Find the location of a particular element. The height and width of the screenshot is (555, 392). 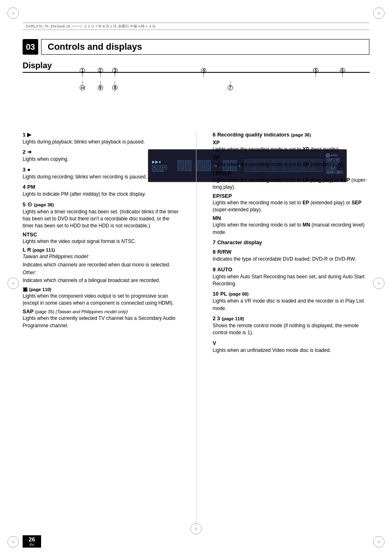

item-6: 6 Recording quality indicators (page 36)… is located at coordinates (291, 184).